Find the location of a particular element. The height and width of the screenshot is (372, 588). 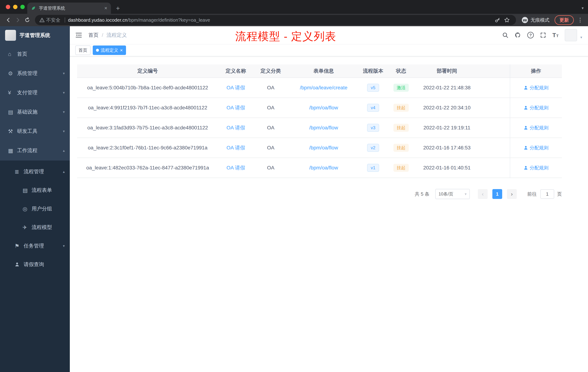

address-bar: 不安全 dashboard.yudao.iocoder.cn /bpm/mana… is located at coordinates (275, 20).